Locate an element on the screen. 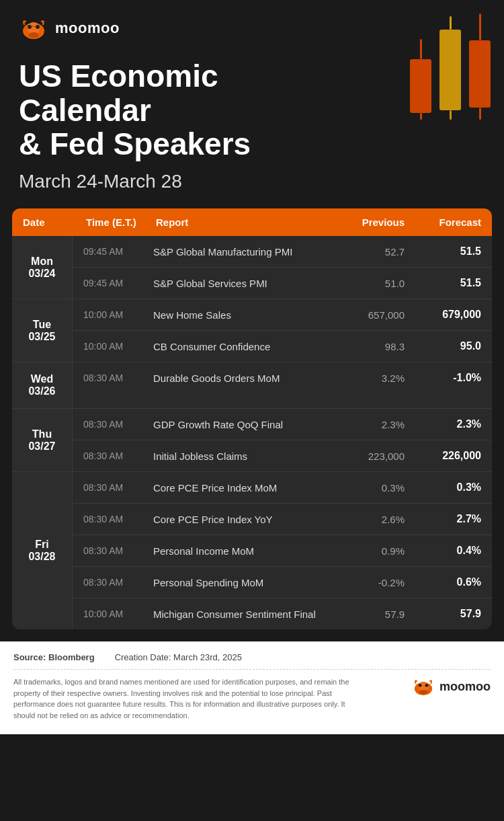 The image size is (504, 821). event-previous: -0.2% is located at coordinates (368, 582).